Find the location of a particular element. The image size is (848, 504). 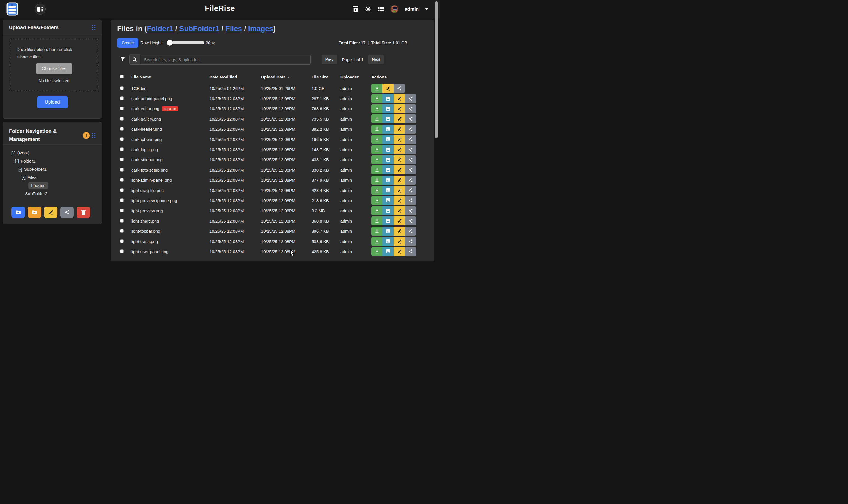

file-name: dark-iphone.png is located at coordinates (146, 140).